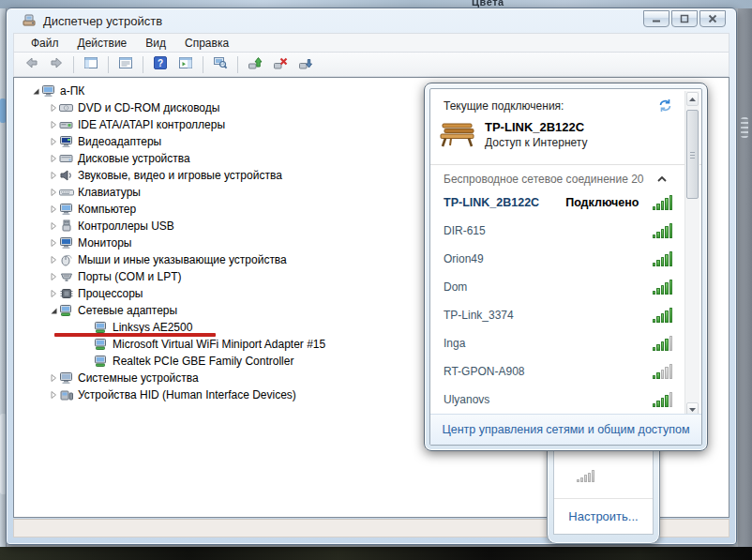 This screenshot has height=560, width=752. I want to click on flyout-footer: Центр управления сетями и общим доступом, so click(566, 430).